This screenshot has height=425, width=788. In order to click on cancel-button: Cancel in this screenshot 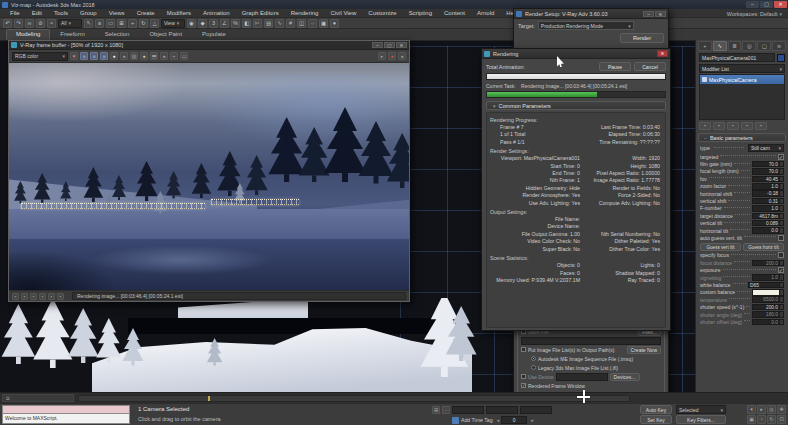, I will do `click(650, 66)`.